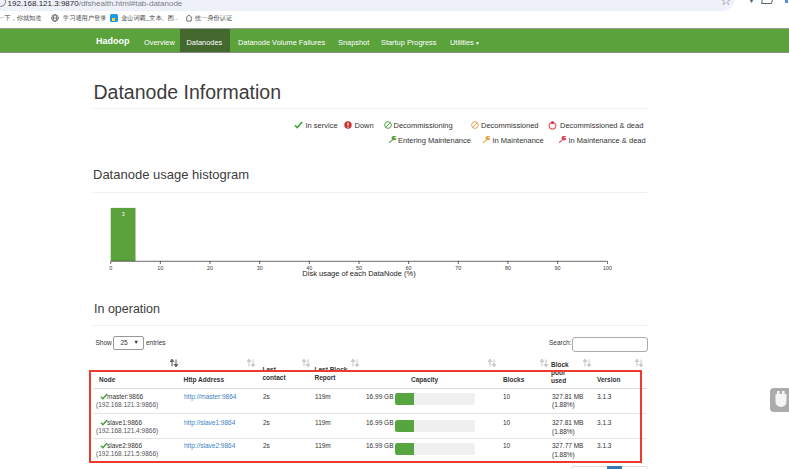 The height and width of the screenshot is (469, 789). I want to click on svg-text: 10, so click(160, 268).